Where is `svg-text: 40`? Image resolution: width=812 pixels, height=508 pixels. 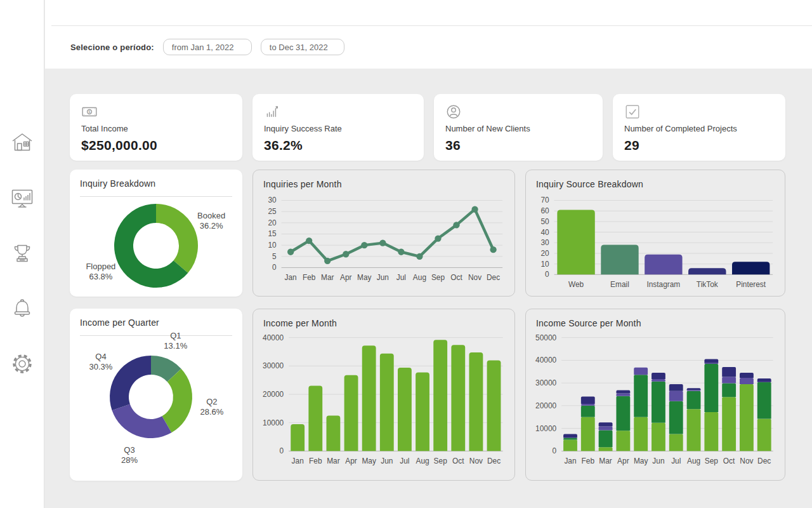
svg-text: 40 is located at coordinates (545, 232).